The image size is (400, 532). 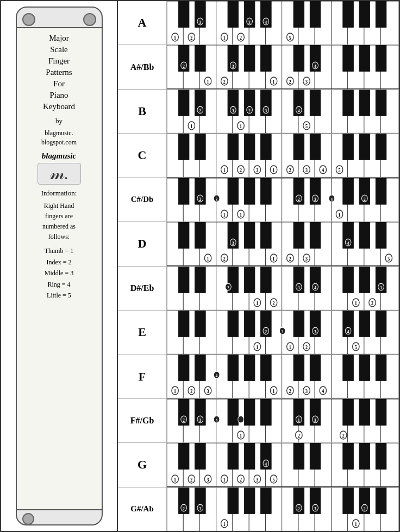 What do you see at coordinates (59, 251) in the screenshot?
I see `thumb-label: Thumb = 1` at bounding box center [59, 251].